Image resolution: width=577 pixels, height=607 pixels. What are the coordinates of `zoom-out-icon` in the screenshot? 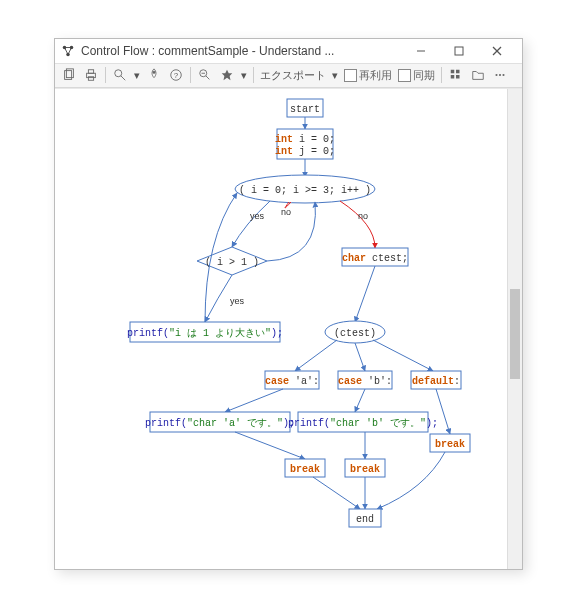 It's located at (205, 75).